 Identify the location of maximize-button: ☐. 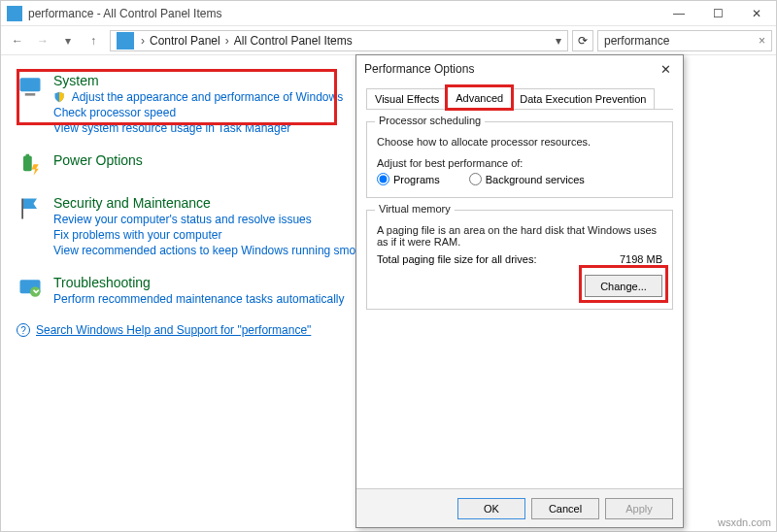
(718, 14).